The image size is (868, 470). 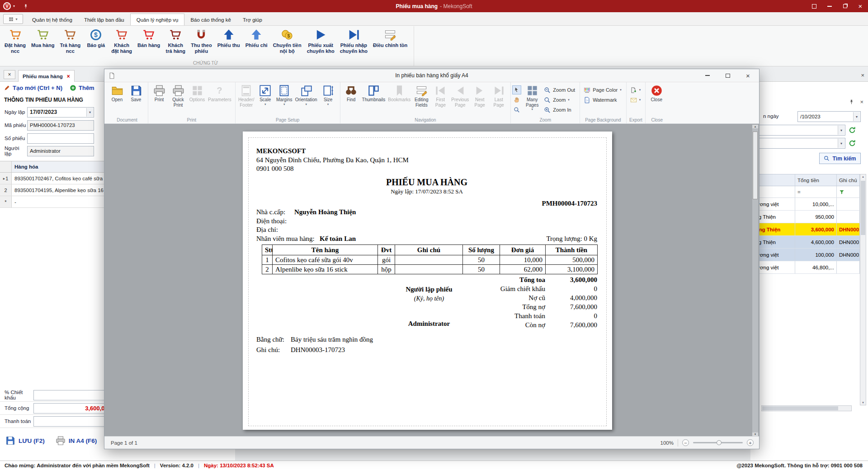 What do you see at coordinates (805, 268) in the screenshot?
I see `table-row: Hương việt 46,800,...` at bounding box center [805, 268].